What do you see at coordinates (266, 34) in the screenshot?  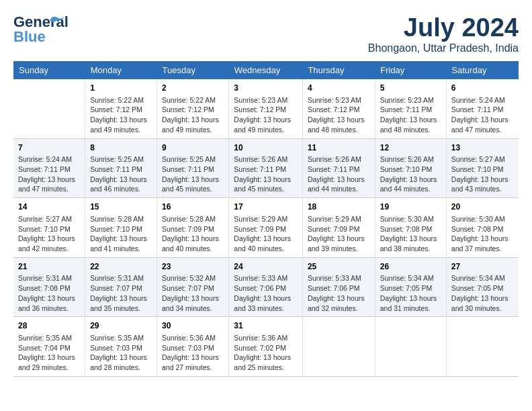 I see `header: General Blue July 2024 Bhongaon, Uttar P…` at bounding box center [266, 34].